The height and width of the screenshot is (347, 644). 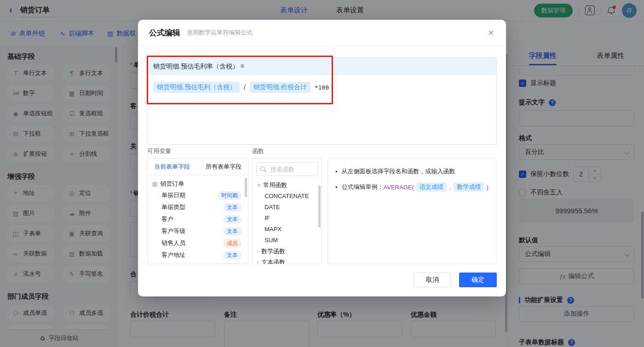 What do you see at coordinates (167, 219) in the screenshot?
I see `variable-name: 客户` at bounding box center [167, 219].